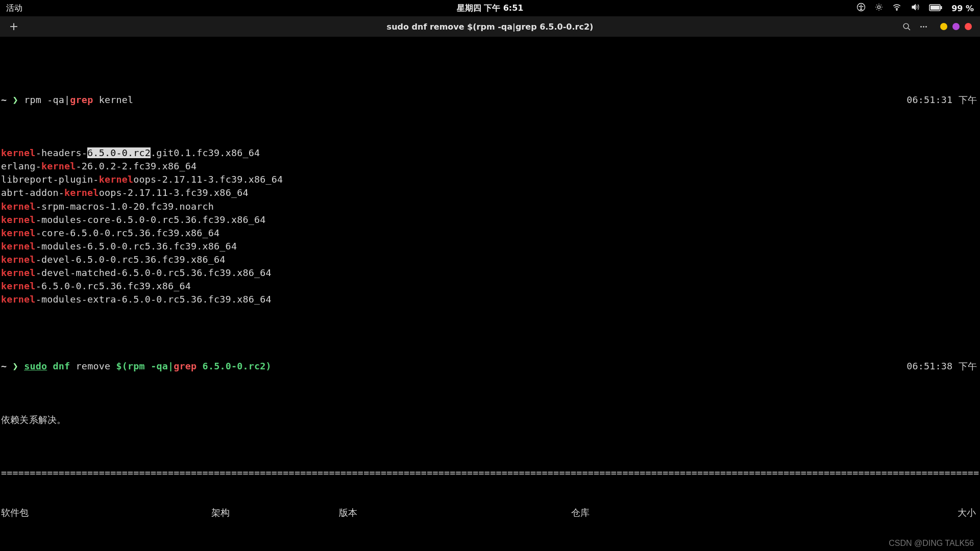 The image size is (980, 551). I want to click on table-header: 软件包 架构 版本 仓库 大小, so click(490, 513).